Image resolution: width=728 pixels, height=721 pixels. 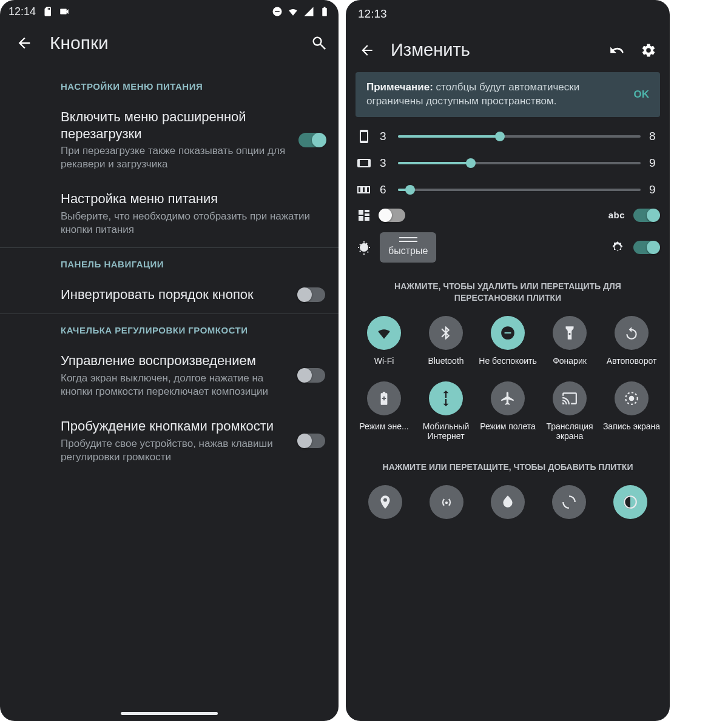 I want to click on switch-brightness, so click(x=646, y=247).